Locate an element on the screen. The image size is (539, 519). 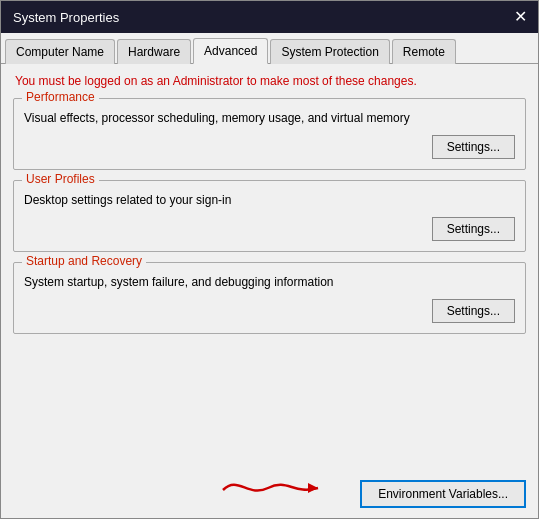
user-profiles-btn-row: Settings... is located at coordinates (270, 229).